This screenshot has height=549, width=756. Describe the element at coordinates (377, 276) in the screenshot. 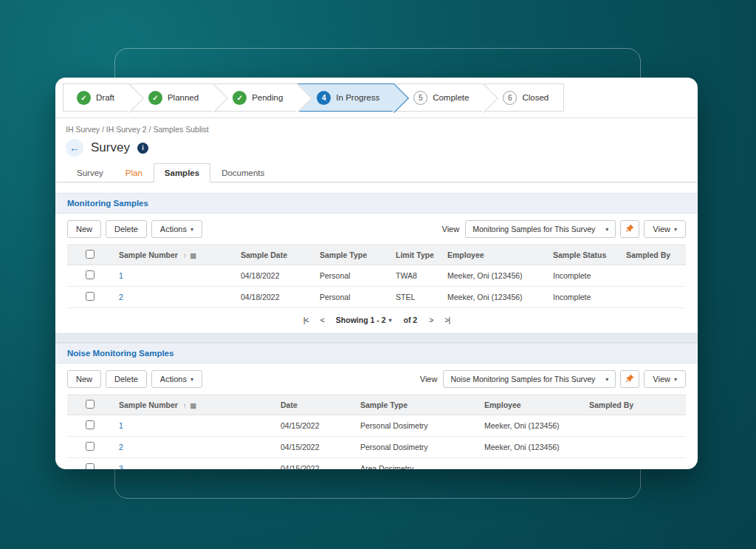

I see `table-row: 1 04/18/2022 Personal TWA8 Meeker, Oni (…` at that location.